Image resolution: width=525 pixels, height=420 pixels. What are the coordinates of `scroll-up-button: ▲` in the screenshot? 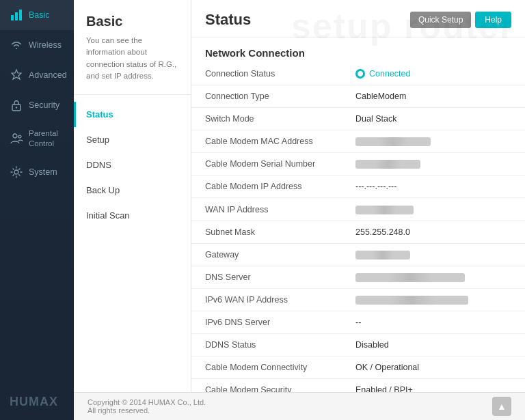 It's located at (502, 406).